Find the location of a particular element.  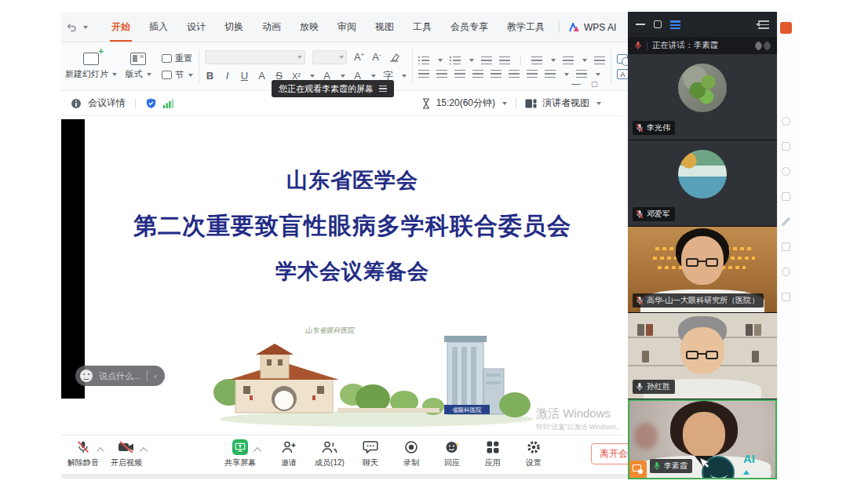

participant-name: 高华-山一大眼科研究所（医院） is located at coordinates (703, 300).